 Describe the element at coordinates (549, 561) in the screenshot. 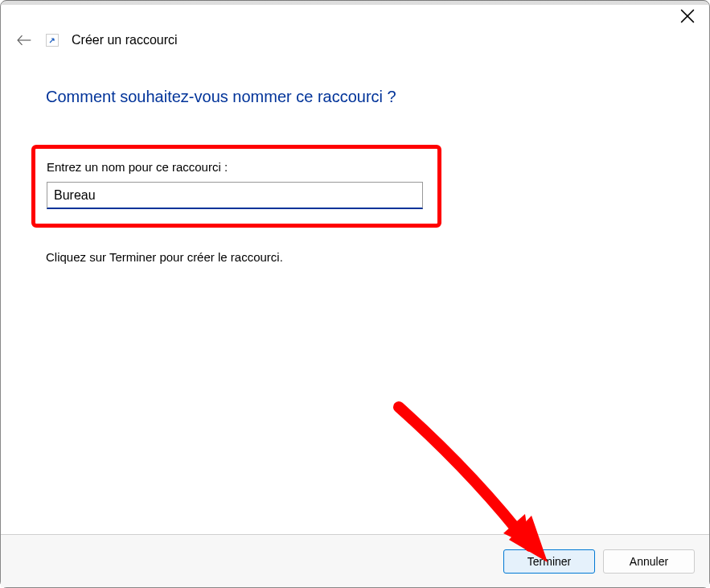

I see `finish-button: Terminer` at that location.